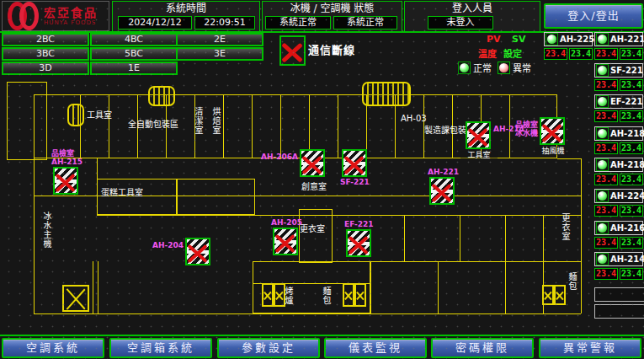 The height and width of the screenshot is (359, 644). I want to click on nav-button-2: 空調箱系統, so click(161, 348).